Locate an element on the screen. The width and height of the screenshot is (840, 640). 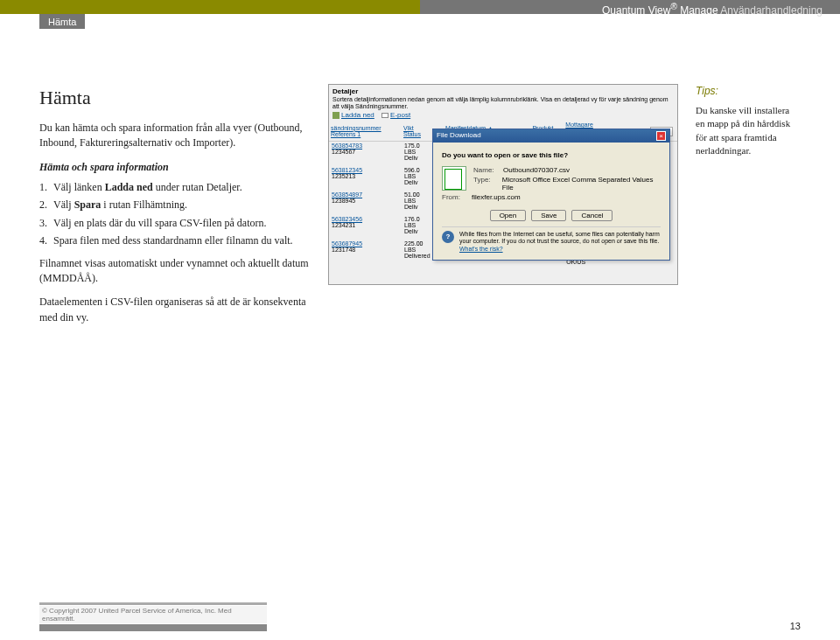
step-4: 4.Spara filen med dess standardnamn elle… is located at coordinates (175, 241).